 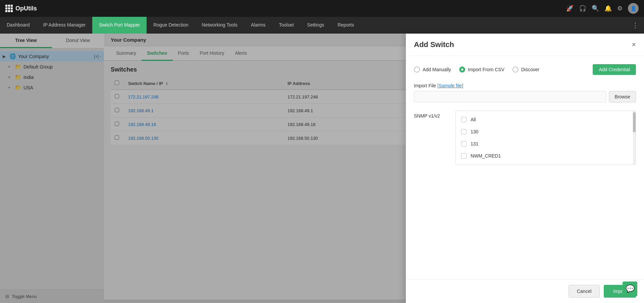 What do you see at coordinates (171, 25) in the screenshot?
I see `nav-rogue-detection: Rogue Detection` at bounding box center [171, 25].